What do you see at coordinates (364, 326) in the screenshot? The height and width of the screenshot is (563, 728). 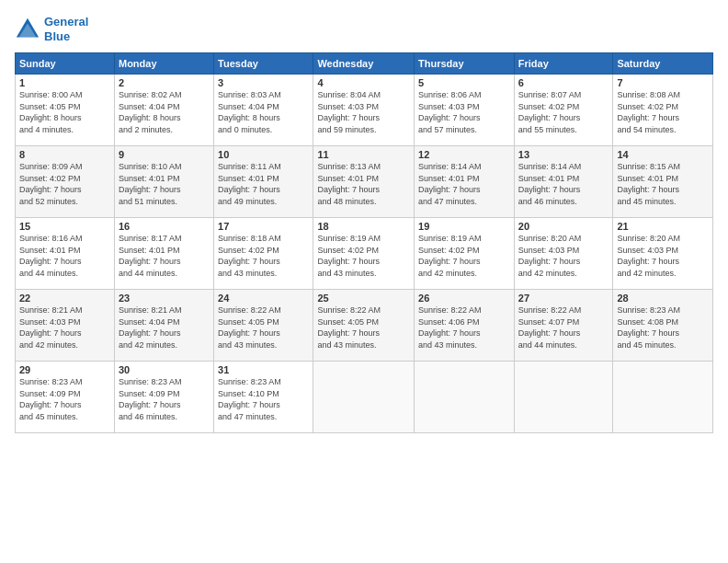 I see `calendar-week-4: 22Sunrise: 8:21 AM Sunset: 4:03 PM Dayli…` at bounding box center [364, 326].